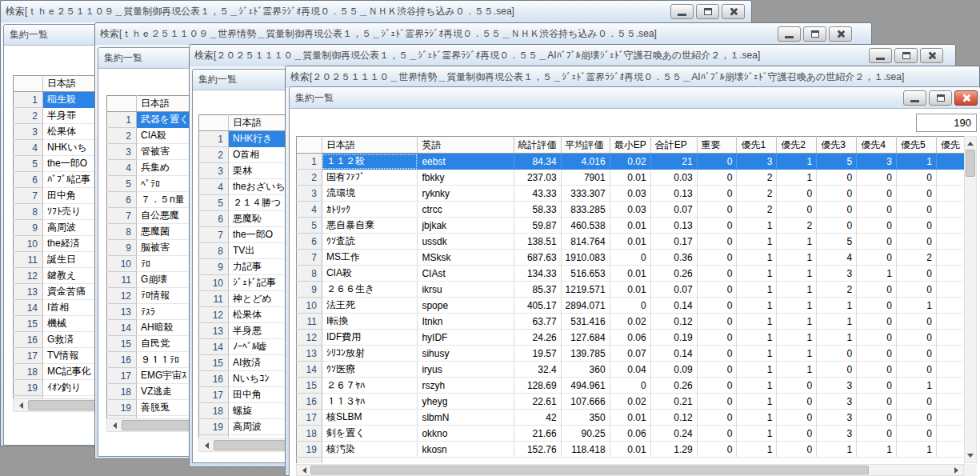 The height and width of the screenshot is (476, 980). Describe the element at coordinates (674, 226) in the screenshot. I see `value-cell: 0.13` at that location.